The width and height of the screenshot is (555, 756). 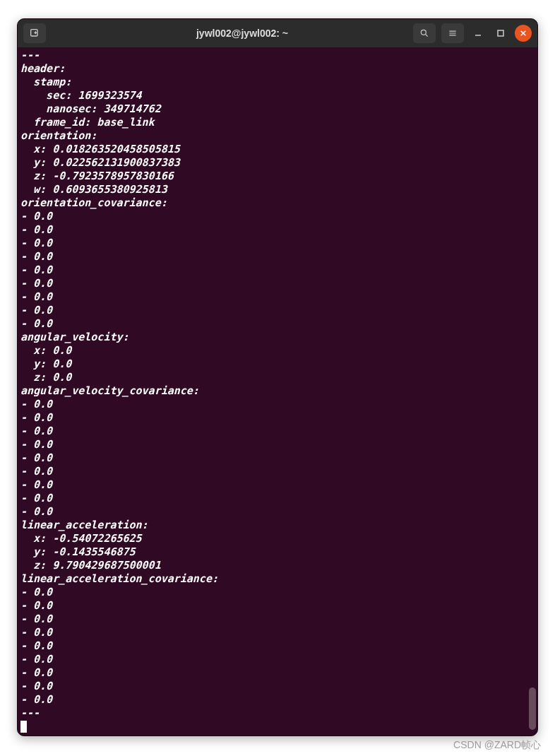 I want to click on terminal-line: z: 0.0, so click(x=46, y=377).